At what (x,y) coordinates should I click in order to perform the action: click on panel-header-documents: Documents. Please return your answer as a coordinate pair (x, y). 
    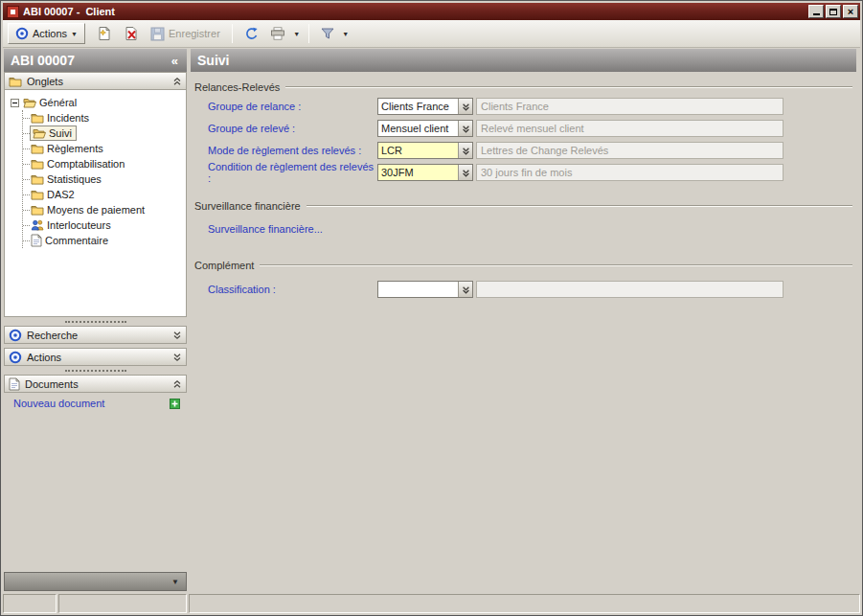
    Looking at the image, I should click on (96, 383).